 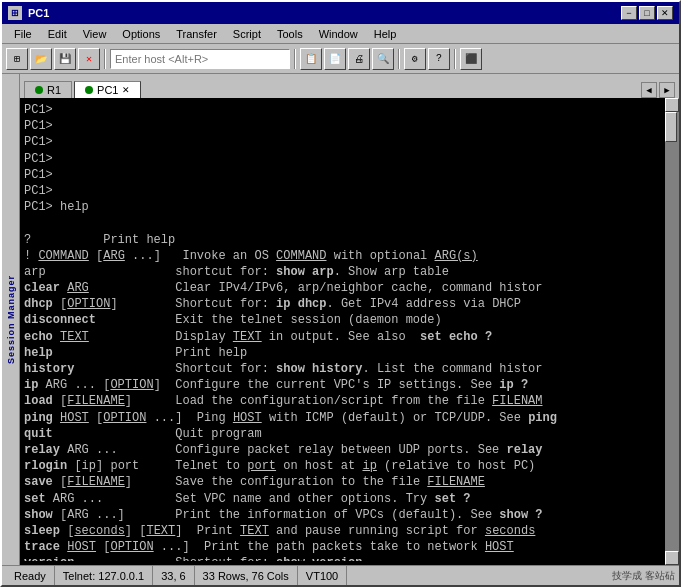 I want to click on tab-pc1-label: PC1, so click(x=108, y=90).